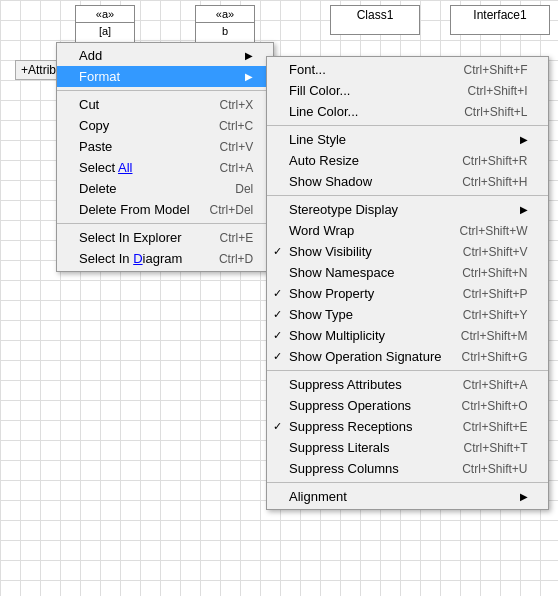 Image resolution: width=558 pixels, height=596 pixels. I want to click on check-show-property: ✓, so click(278, 294).